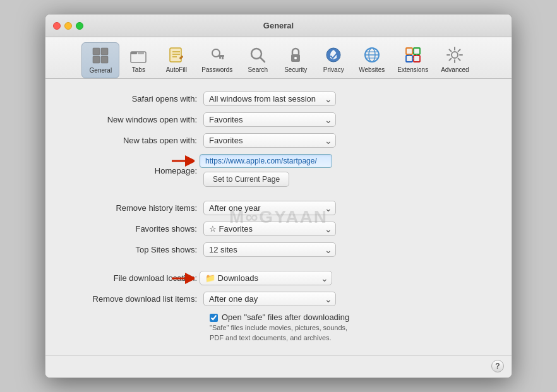  I want to click on tab-autofill: AutoFill, so click(176, 59).